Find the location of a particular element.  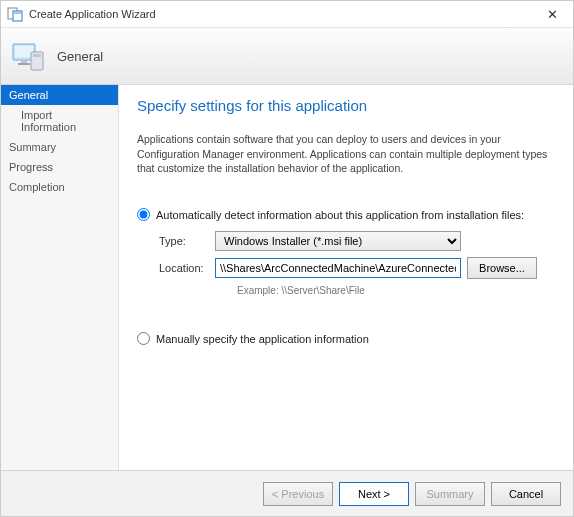

type-select: Windows Installer (*.msi file) is located at coordinates (338, 241).